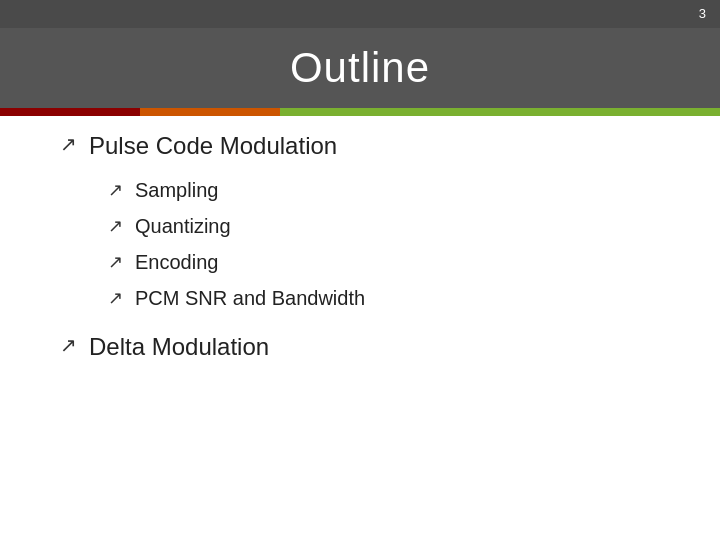 The height and width of the screenshot is (540, 720). I want to click on bullet-sub-pcm-snr-text: PCM SNR and Bandwidth, so click(250, 298).